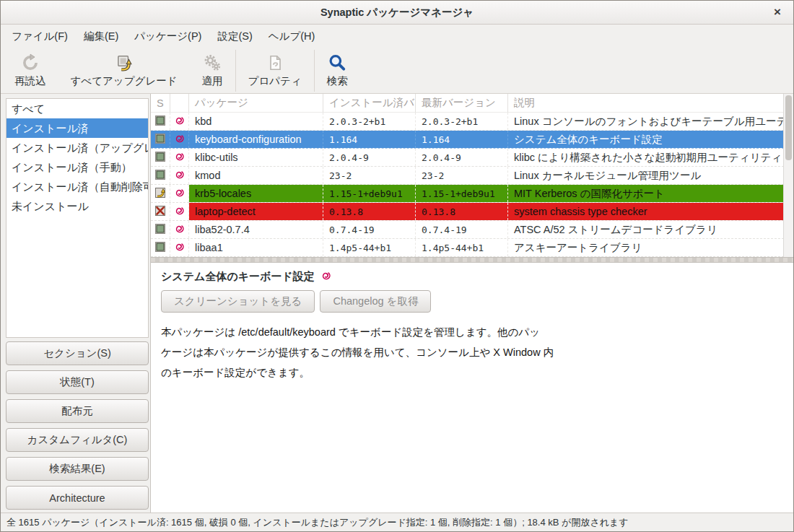 The image size is (794, 532). Describe the element at coordinates (462, 193) in the screenshot. I see `latest-version-cell: 1.15-1+deb9u1` at that location.